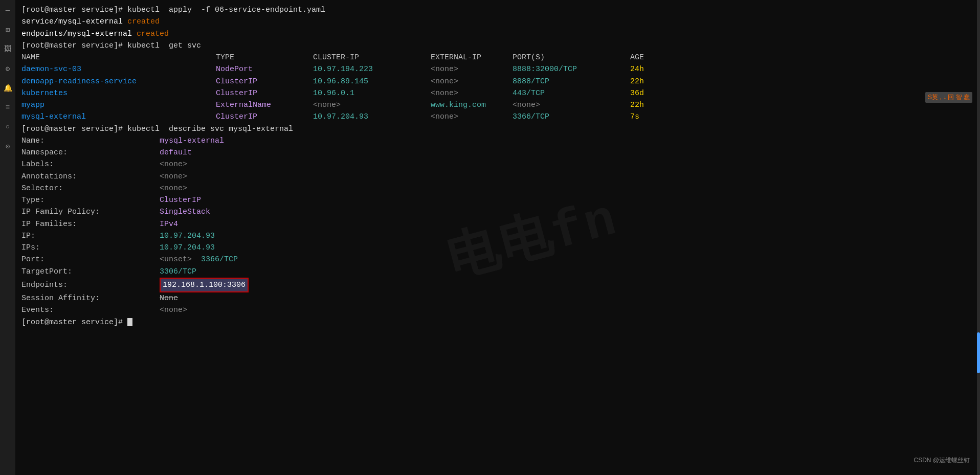  What do you see at coordinates (571, 93) in the screenshot?
I see `row3-ports: 443/TCP` at bounding box center [571, 93].